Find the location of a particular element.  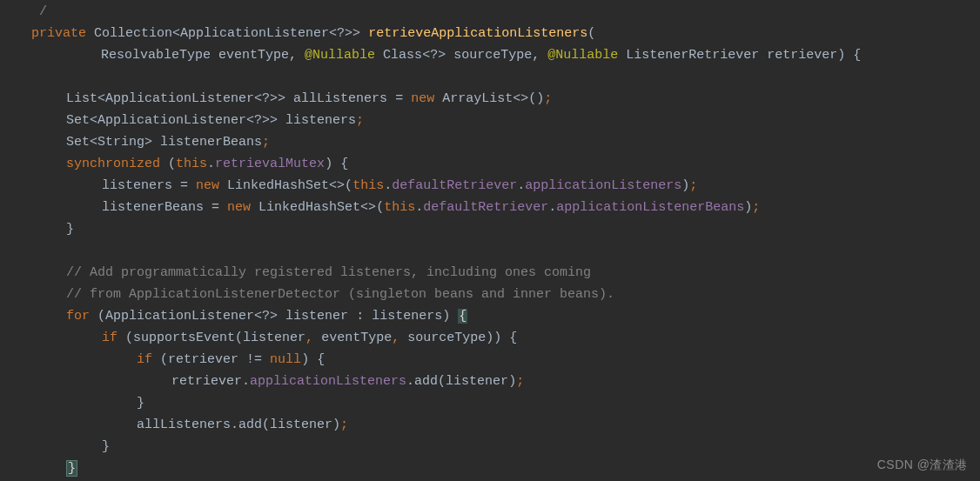

code-line: if (supportsEvent(listener, eventType, s… is located at coordinates (490, 337).